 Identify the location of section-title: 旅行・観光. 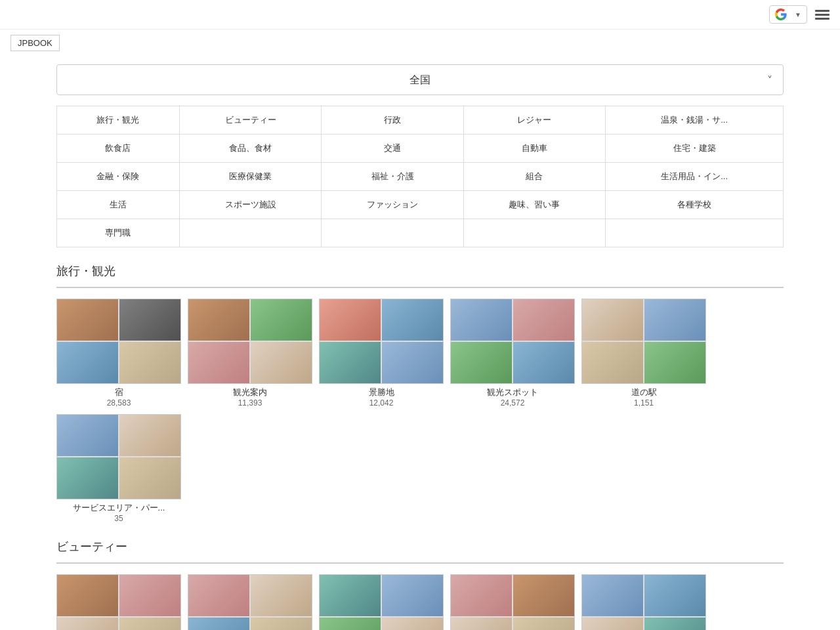
(420, 272).